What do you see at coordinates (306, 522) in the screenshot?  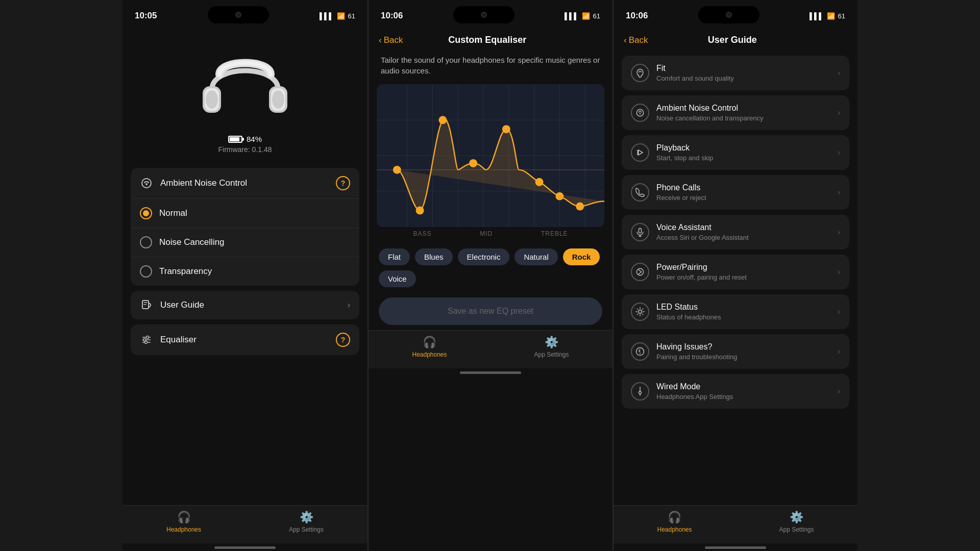 I see `nav-settings-1: ⚙️ App Settings` at bounding box center [306, 522].